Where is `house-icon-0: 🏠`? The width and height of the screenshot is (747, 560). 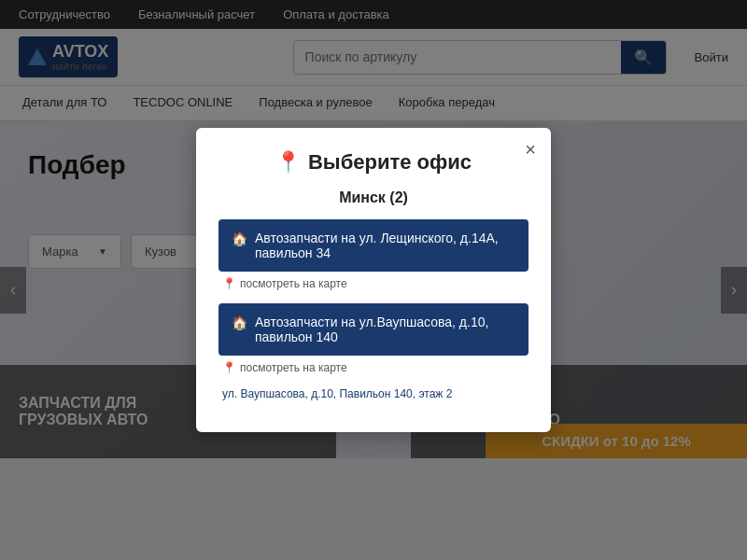
house-icon-0: 🏠 is located at coordinates (239, 239).